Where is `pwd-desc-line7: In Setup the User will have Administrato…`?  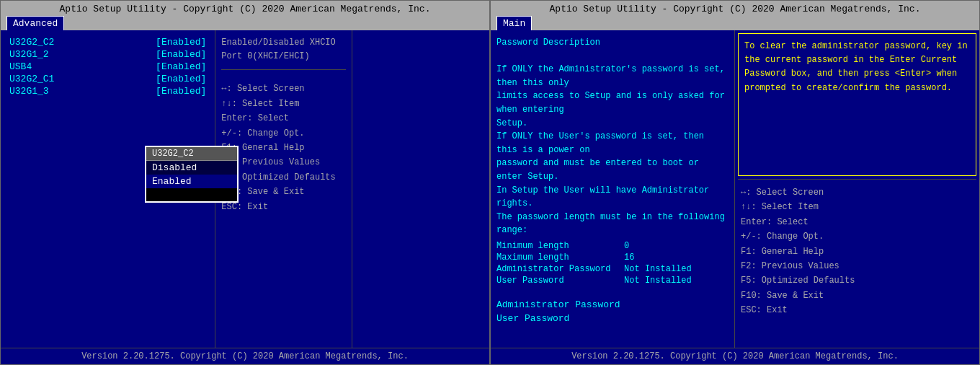 pwd-desc-line7: In Setup the User will have Administrato… is located at coordinates (612, 198).